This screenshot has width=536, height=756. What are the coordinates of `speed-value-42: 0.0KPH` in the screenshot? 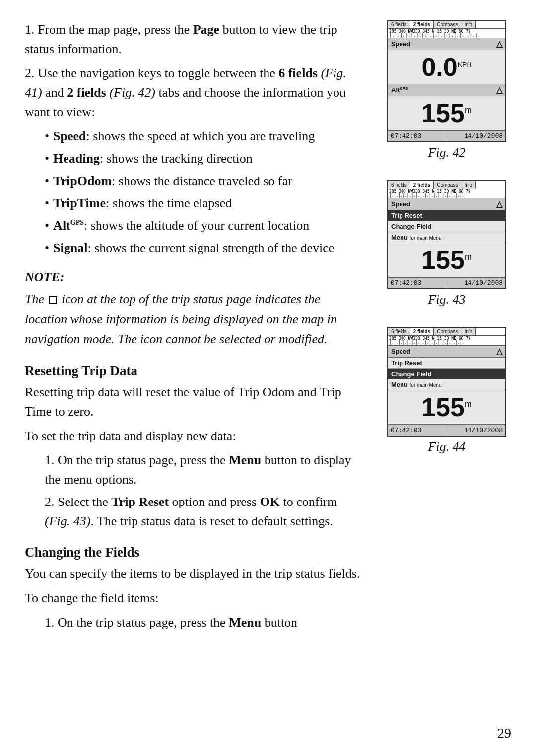 It's located at (447, 67).